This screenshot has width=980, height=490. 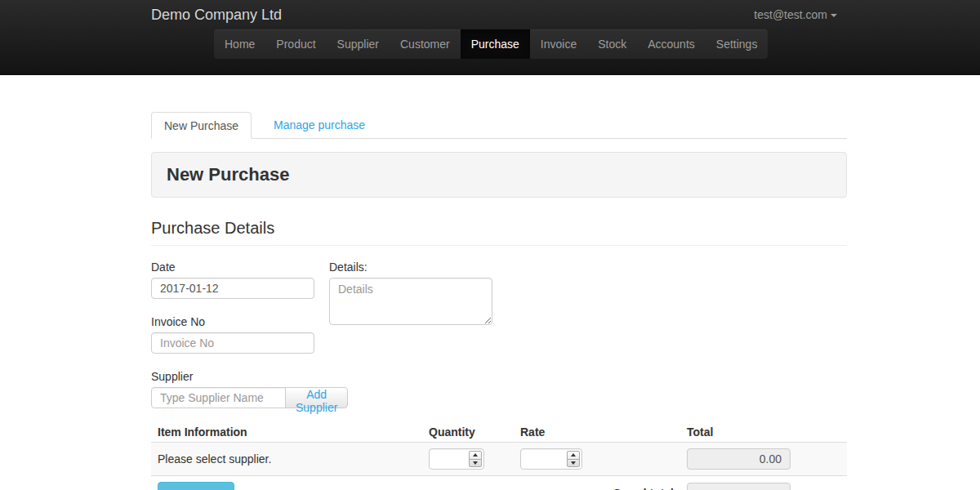 I want to click on nav-item-invoice: Invoice, so click(x=559, y=44).